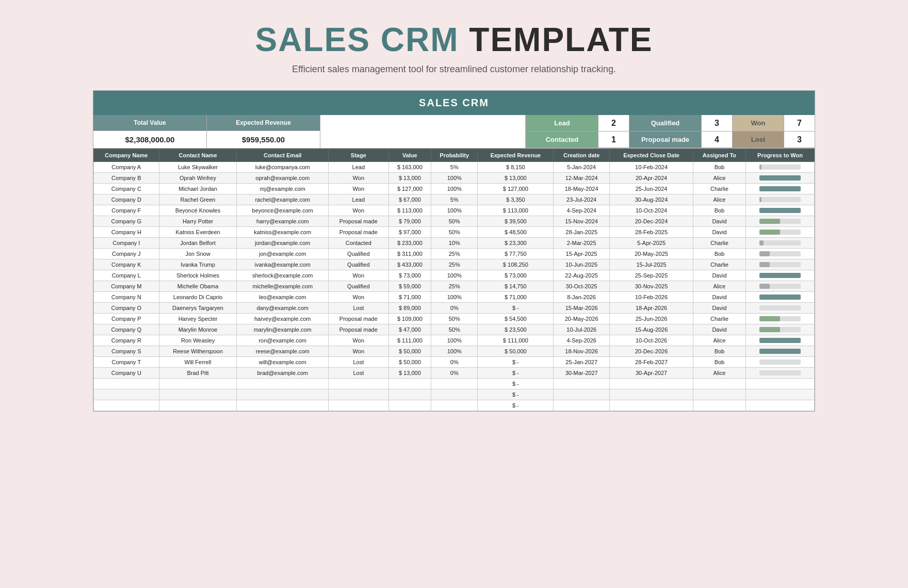 The height and width of the screenshot is (588, 908). I want to click on table-cell: Michael Jordan, so click(198, 189).